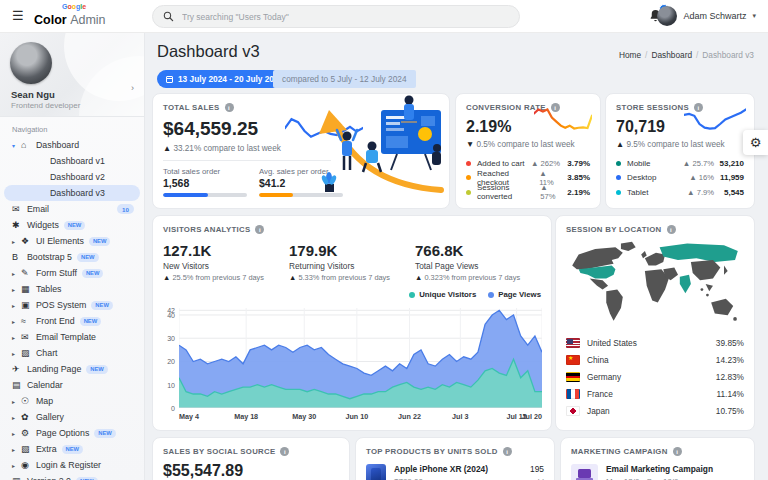  What do you see at coordinates (754, 16) in the screenshot?
I see `chevron-down-icon: ▾` at bounding box center [754, 16].